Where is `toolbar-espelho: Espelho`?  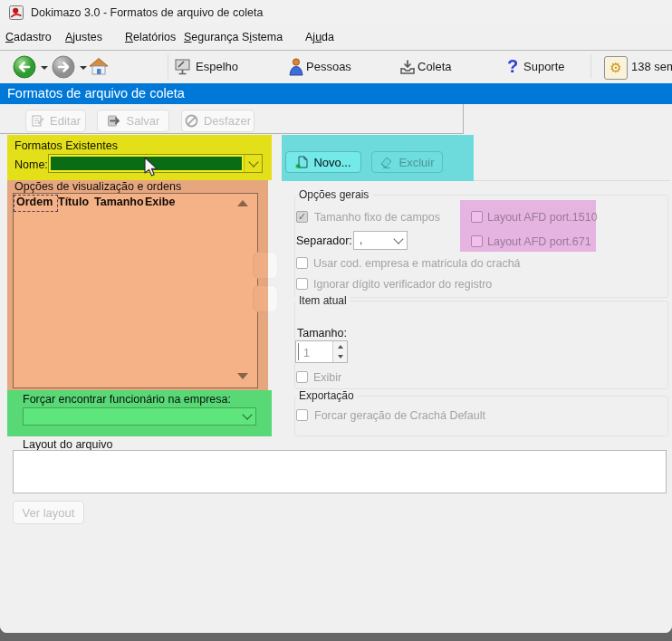
toolbar-espelho: Espelho is located at coordinates (217, 67).